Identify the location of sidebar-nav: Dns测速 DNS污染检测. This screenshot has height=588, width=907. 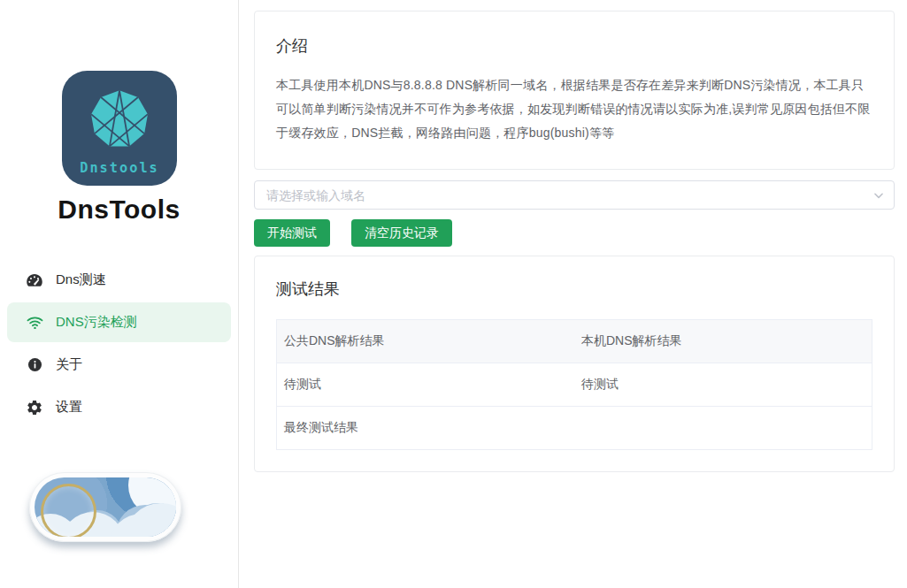
(119, 345).